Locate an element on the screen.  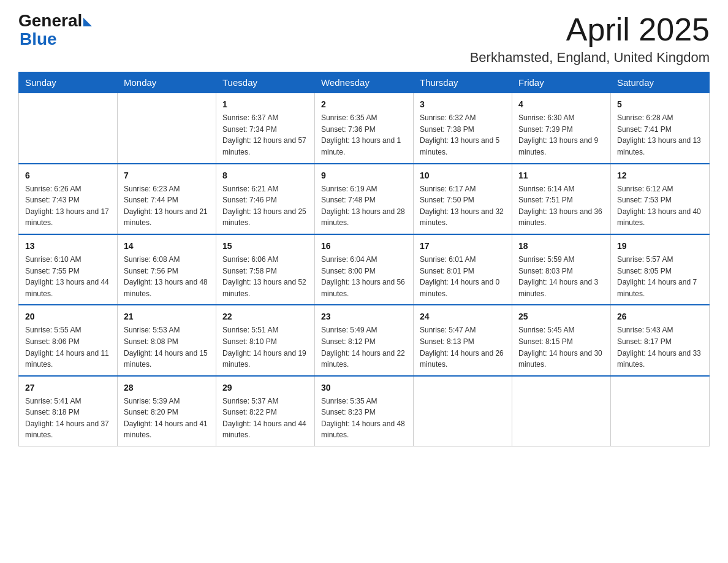
day-info: Sunrise: 5:57 AMSunset: 8:05 PMDaylight:… is located at coordinates (660, 277).